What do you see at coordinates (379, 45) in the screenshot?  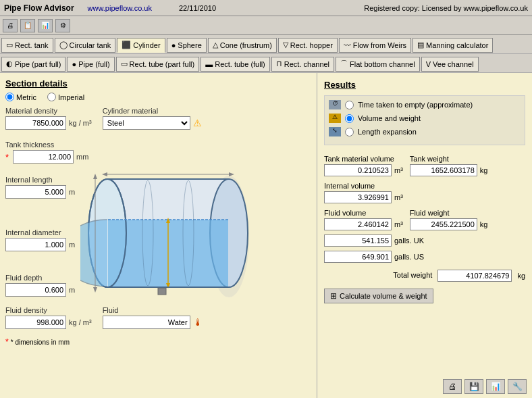 I see `weirs-label: Flow from Weirs` at bounding box center [379, 45].